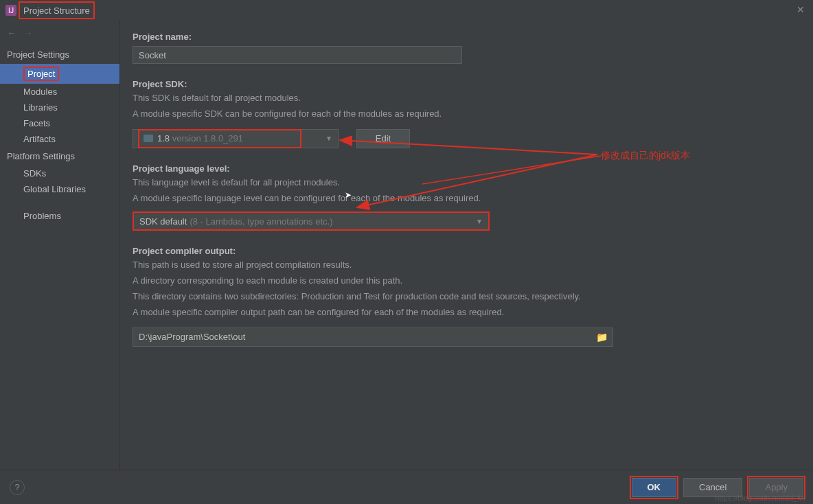  I want to click on app-icon: IJ, so click(11, 10).